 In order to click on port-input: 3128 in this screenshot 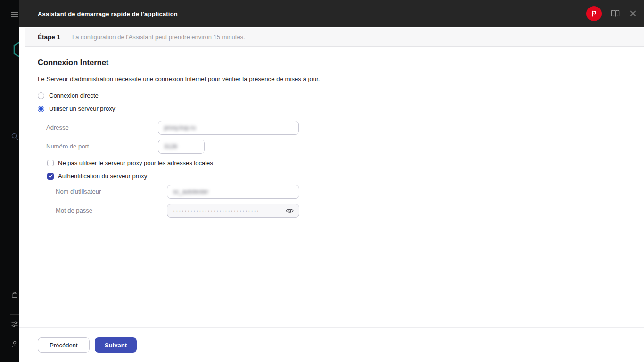, I will do `click(181, 147)`.